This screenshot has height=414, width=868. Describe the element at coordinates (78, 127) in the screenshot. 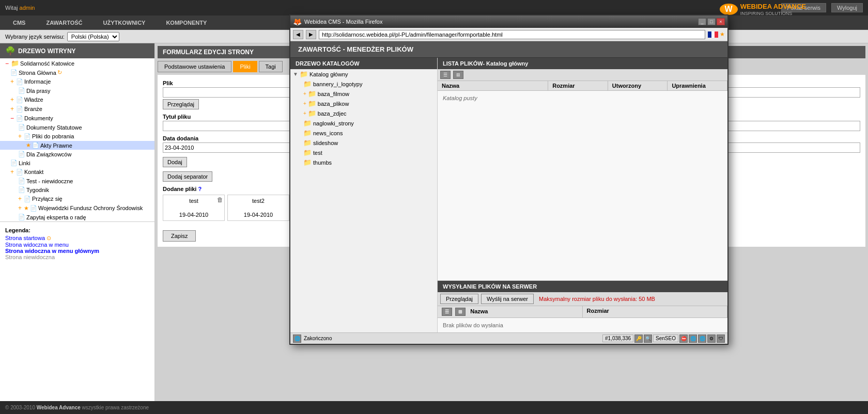

I see `tree-item-dokumenty-statutowe: 📄 Dokumenty Statutowe` at that location.